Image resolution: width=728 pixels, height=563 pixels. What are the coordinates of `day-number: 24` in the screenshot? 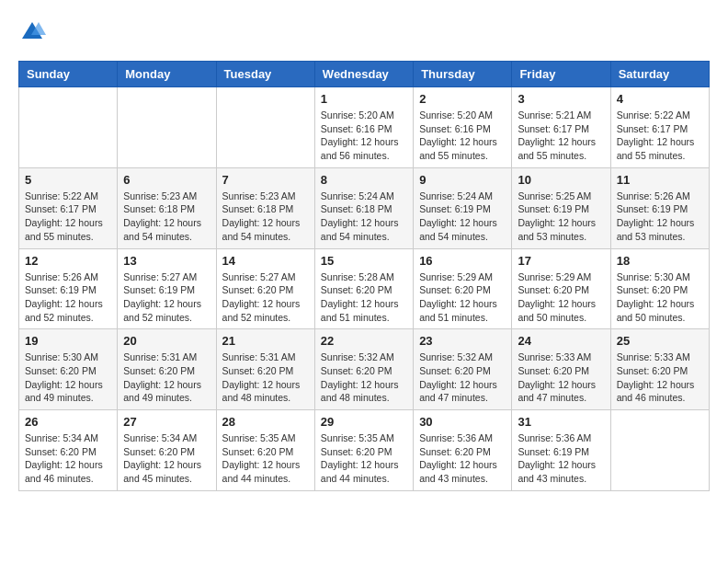 It's located at (561, 340).